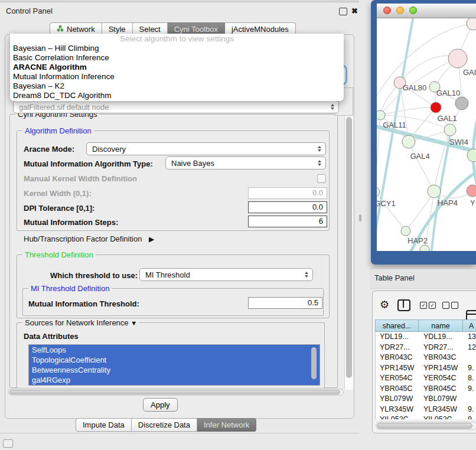 The height and width of the screenshot is (450, 476). What do you see at coordinates (133, 323) in the screenshot?
I see `collapse-arrow-icon: ▼` at bounding box center [133, 323].